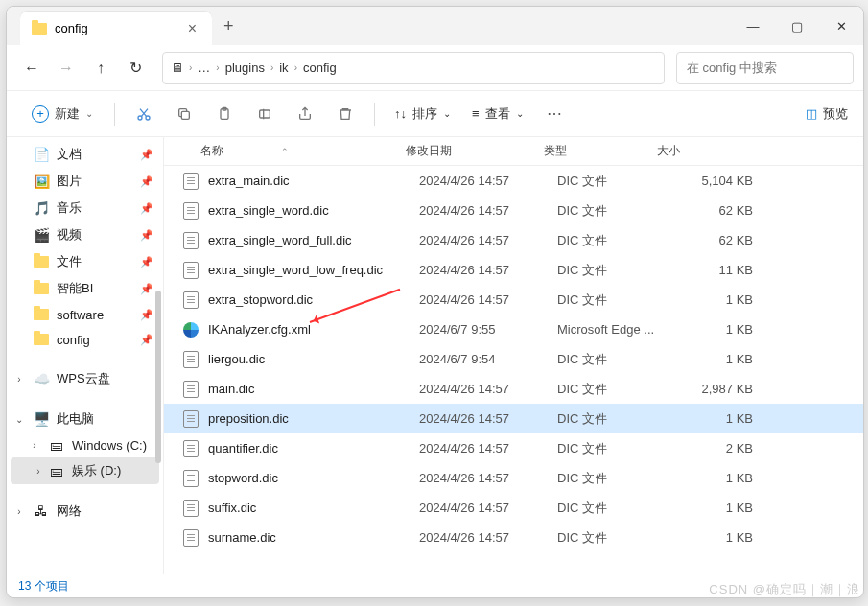  Describe the element at coordinates (135, 68) in the screenshot. I see `refresh-button: ↻` at that location.